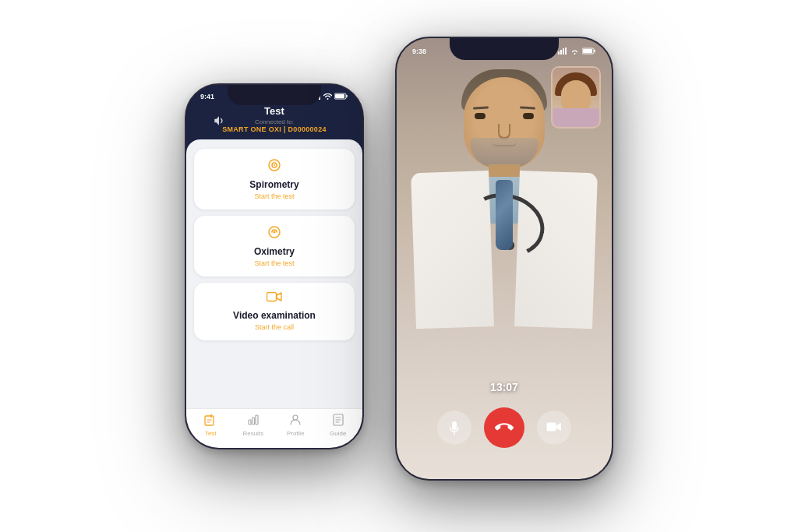 Image resolution: width=798 pixels, height=532 pixels. I want to click on doctor-eyebrows, so click(504, 107).